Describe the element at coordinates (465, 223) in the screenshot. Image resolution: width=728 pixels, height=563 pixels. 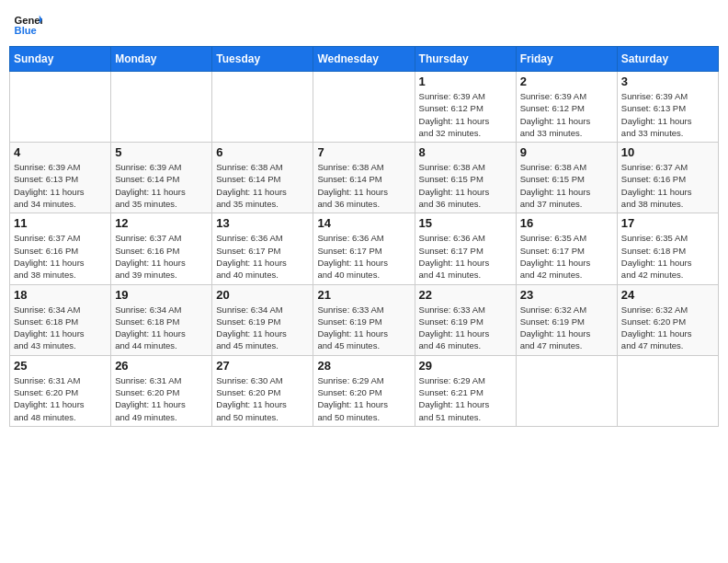
I see `day-number: 15` at that location.